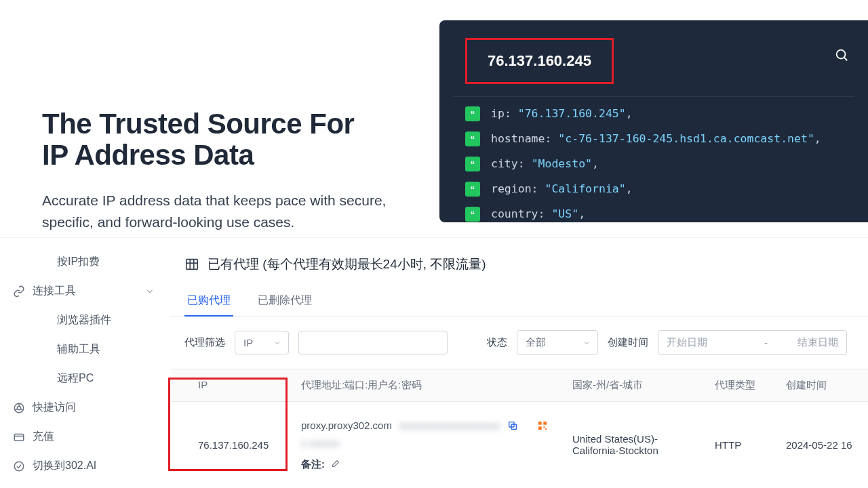 Image resolution: width=868 pixels, height=488 pixels. Describe the element at coordinates (429, 445) in the screenshot. I see `td-addr: proxy.proxy302.comxxxxxxxxxxxxxxxxxxxx x…` at that location.